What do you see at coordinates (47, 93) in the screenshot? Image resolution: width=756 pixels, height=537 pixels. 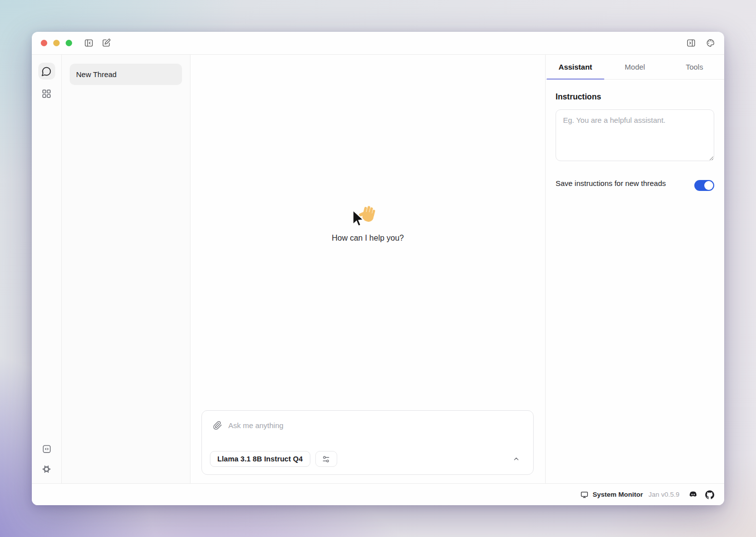 I see `grid-icon` at bounding box center [47, 93].